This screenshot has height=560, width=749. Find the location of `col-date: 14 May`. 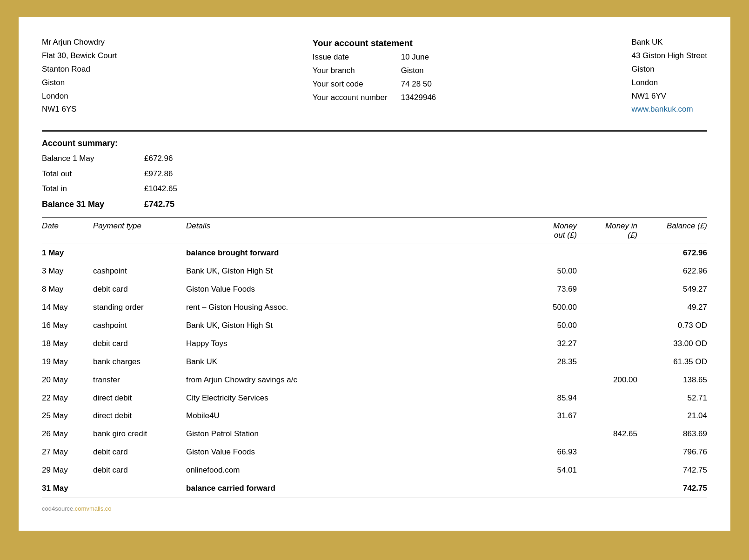

col-date: 14 May is located at coordinates (67, 308).